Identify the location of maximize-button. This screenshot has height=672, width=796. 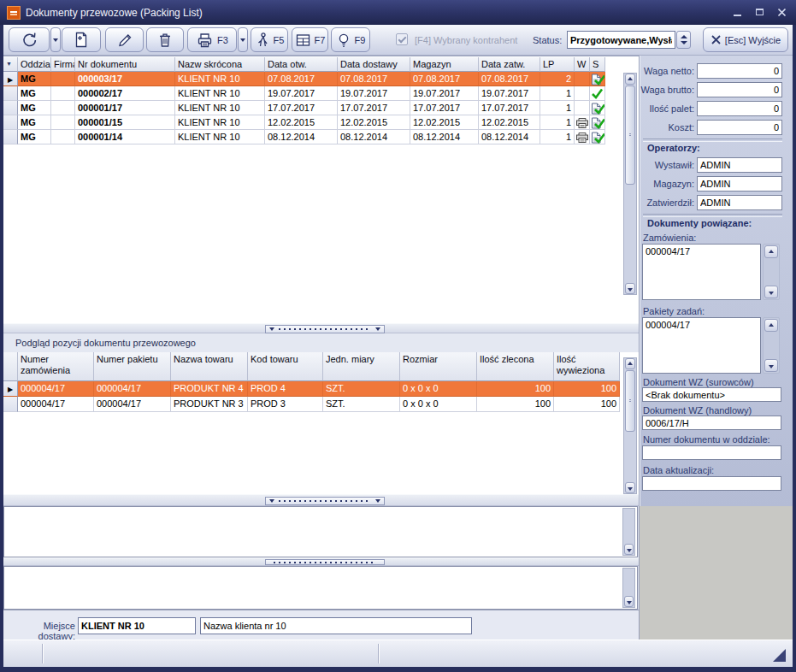
(759, 12).